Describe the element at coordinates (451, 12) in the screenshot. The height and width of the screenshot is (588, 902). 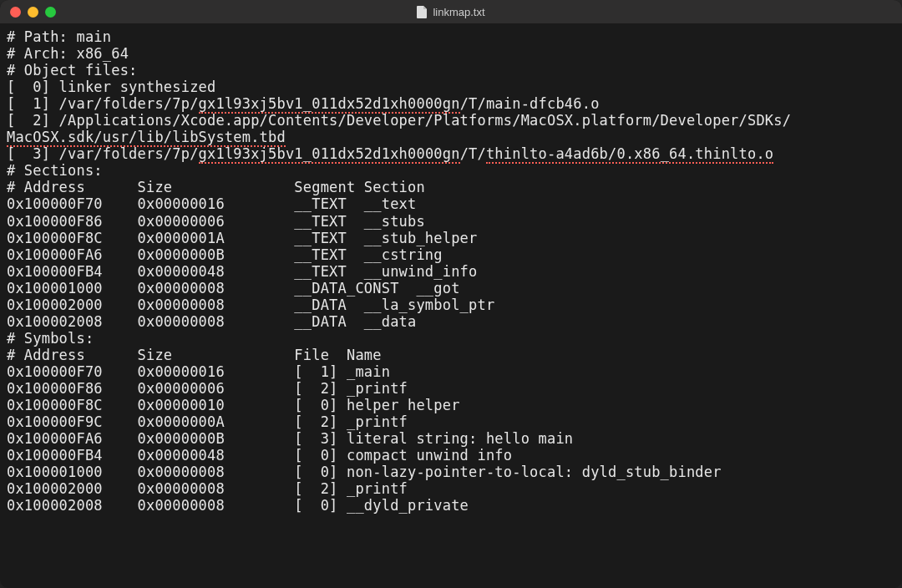
I see `titlebar: linkmap.txt` at that location.